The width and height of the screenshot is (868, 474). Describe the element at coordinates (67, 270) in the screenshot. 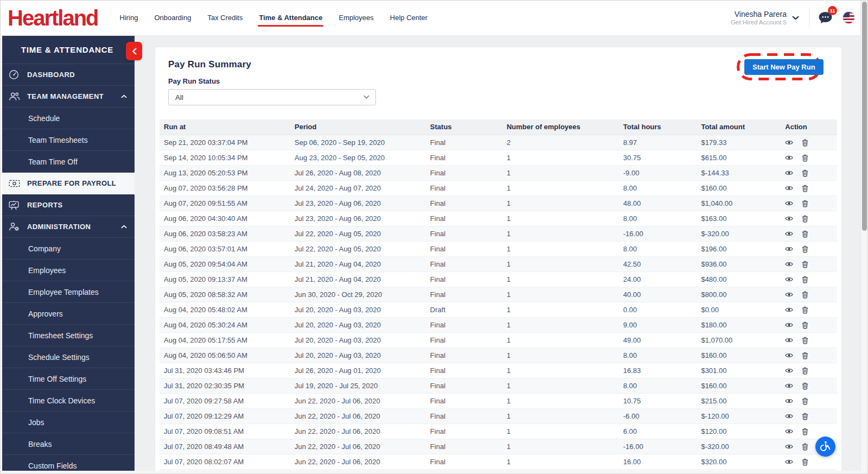

I see `sidebar-item-employees: Employees` at that location.